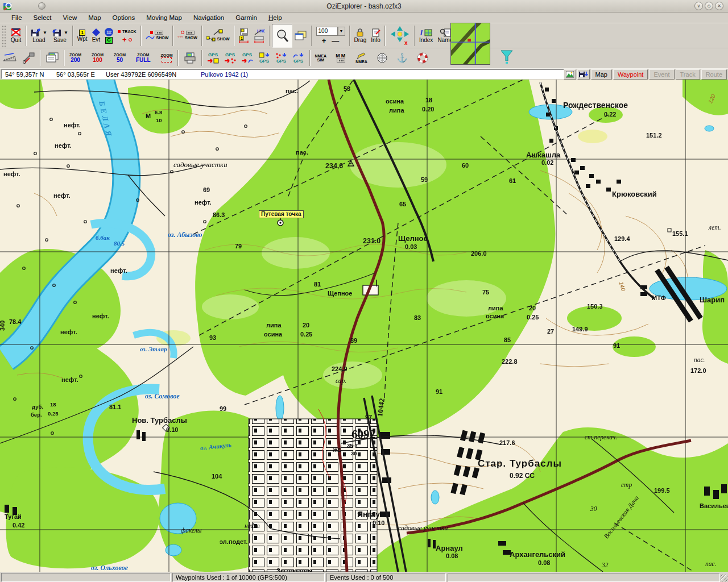 This screenshot has height=582, width=728. Describe the element at coordinates (164, 18) in the screenshot. I see `menu-moving-map: Moving Map` at that location.